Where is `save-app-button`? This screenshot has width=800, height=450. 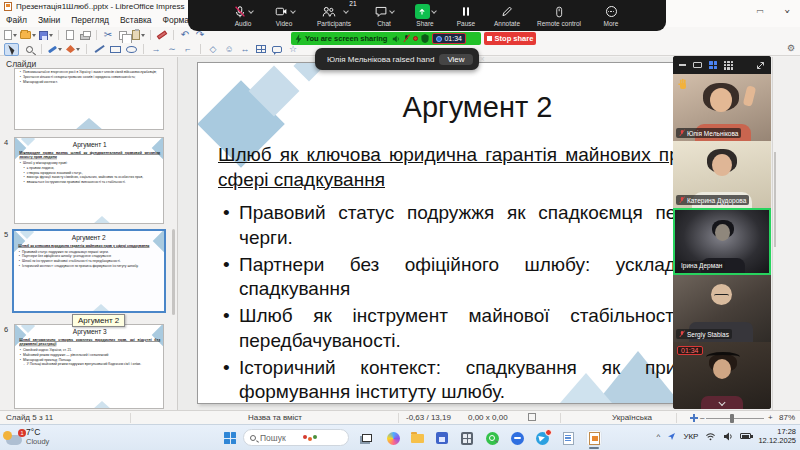 save-app-button is located at coordinates (442, 438).